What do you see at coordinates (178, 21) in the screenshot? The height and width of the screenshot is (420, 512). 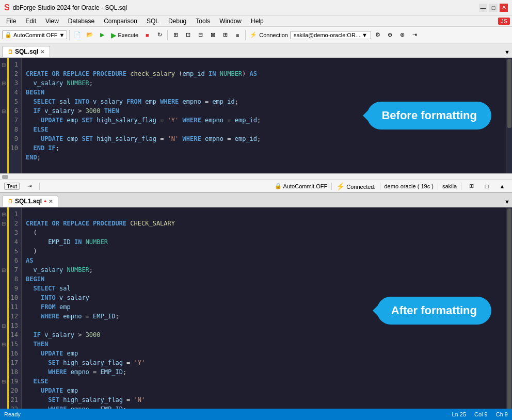 I see `menu-debug: Debug` at bounding box center [178, 21].